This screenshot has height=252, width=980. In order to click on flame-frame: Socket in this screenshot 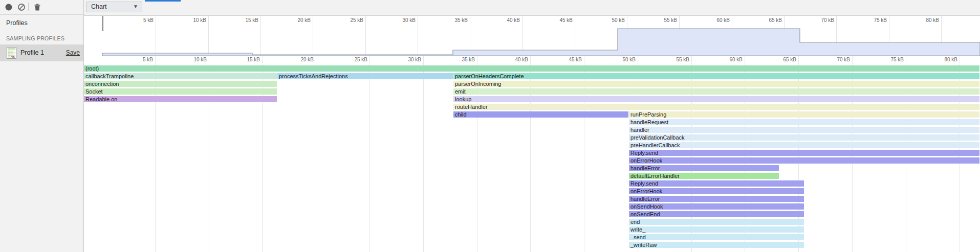, I will do `click(180, 91)`.